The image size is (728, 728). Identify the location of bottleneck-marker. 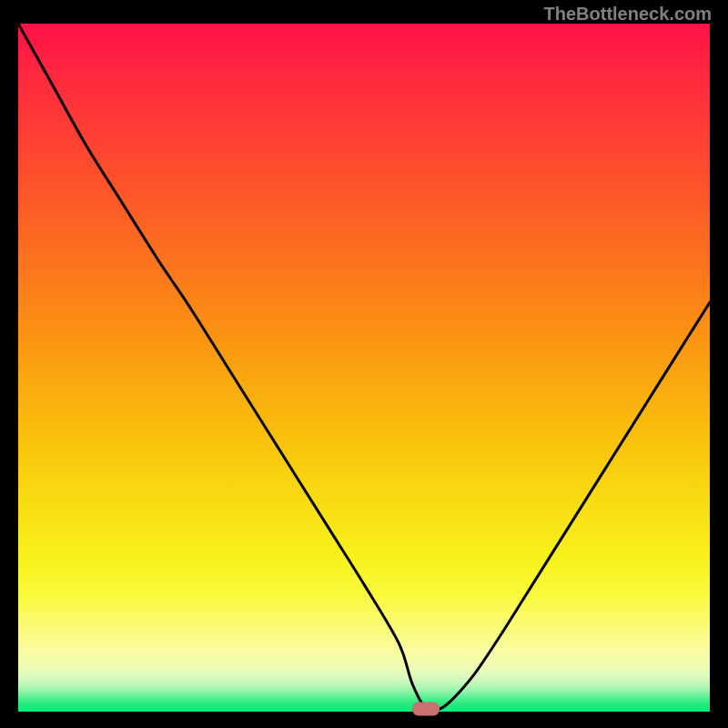
(426, 710).